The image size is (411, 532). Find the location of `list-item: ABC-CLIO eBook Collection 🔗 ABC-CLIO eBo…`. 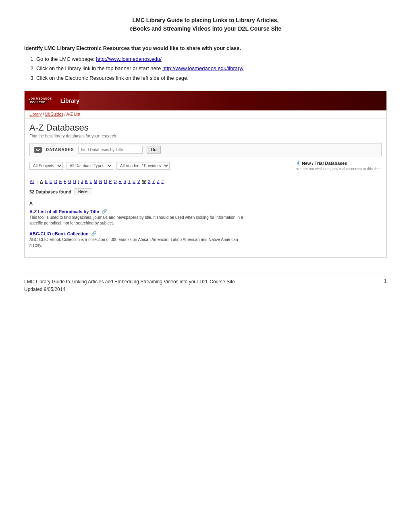

list-item: ABC-CLIO eBook Collection 🔗 ABC-CLIO eBo… is located at coordinates (206, 239).